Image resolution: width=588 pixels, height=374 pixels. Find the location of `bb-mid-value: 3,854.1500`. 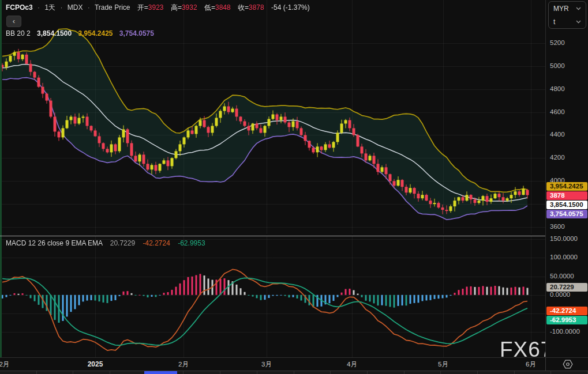

bb-mid-value: 3,854.1500 is located at coordinates (54, 33).